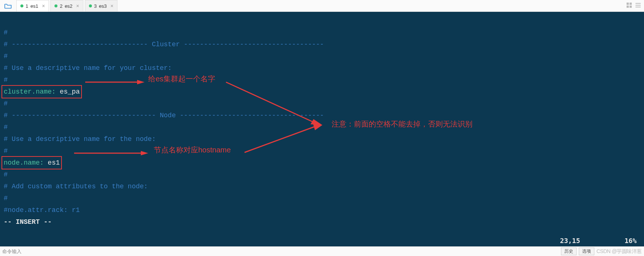  What do you see at coordinates (67, 6) in the screenshot?
I see `tab-es2: 2 es2 ×` at bounding box center [67, 6].